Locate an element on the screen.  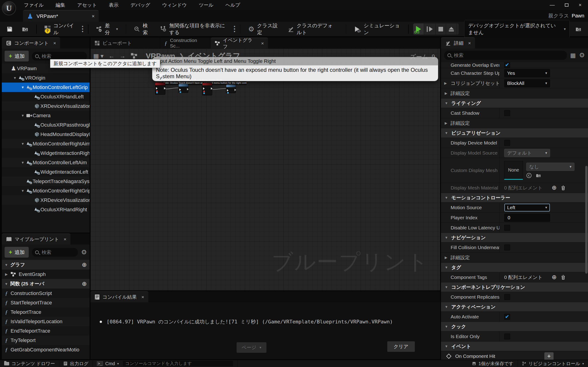
close-icon: × is located at coordinates (469, 43).